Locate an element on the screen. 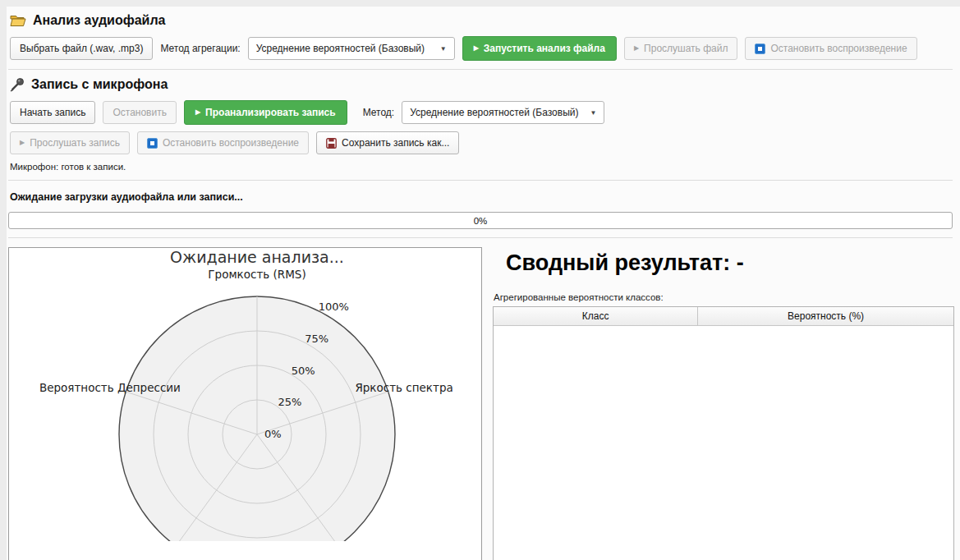  mic-toolbar-2: ▶ Прослушать запись Остановить воспроизв… is located at coordinates (485, 143).